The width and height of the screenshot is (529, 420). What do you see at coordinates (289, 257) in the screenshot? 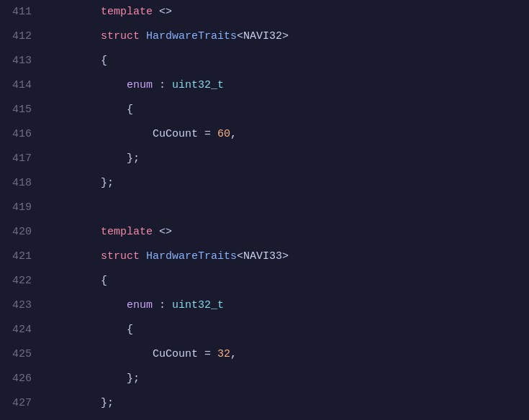
I see `code-line: struct HardwareTraits<NAVI33>` at bounding box center [289, 257].